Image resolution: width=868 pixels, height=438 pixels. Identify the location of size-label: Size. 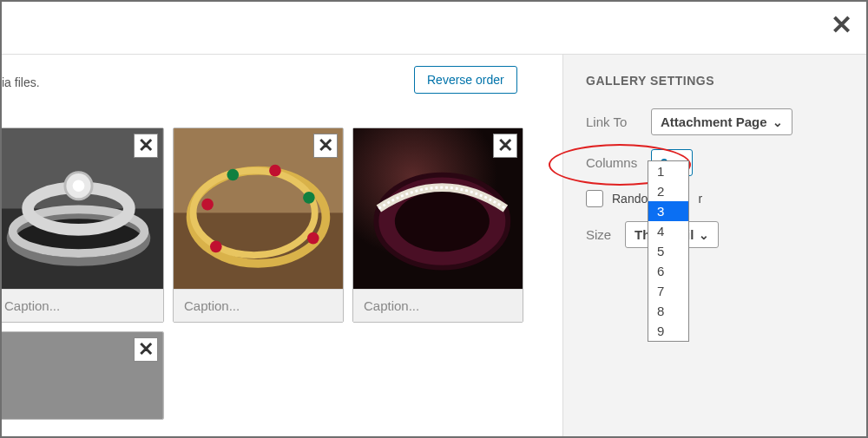
(606, 234).